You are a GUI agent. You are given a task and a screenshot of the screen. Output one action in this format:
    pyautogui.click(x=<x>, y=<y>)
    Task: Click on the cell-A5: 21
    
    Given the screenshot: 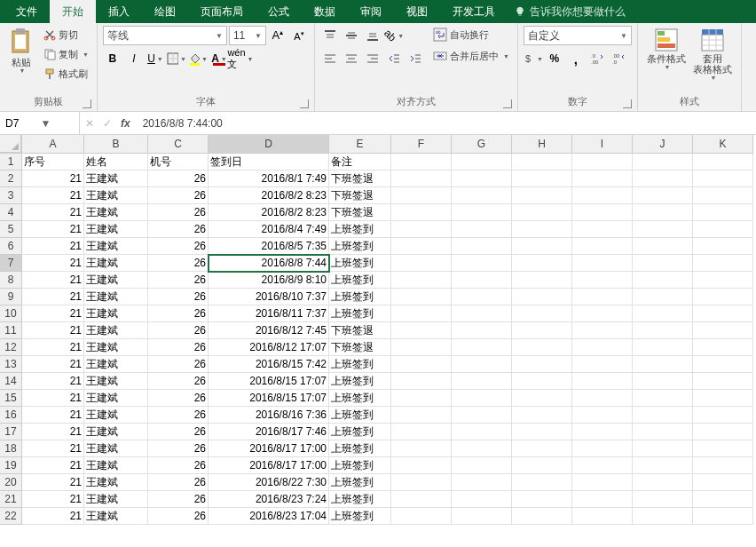 What is the action you would take?
    pyautogui.click(x=53, y=229)
    